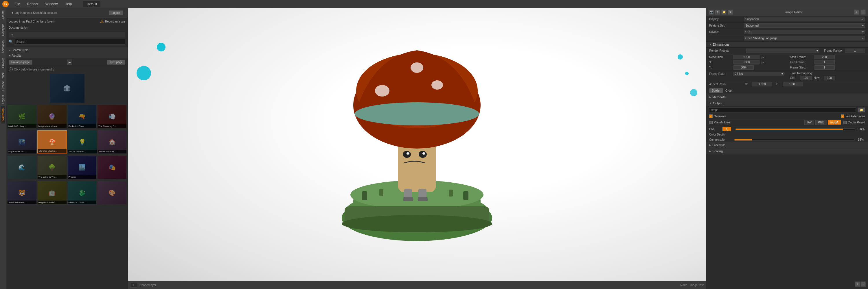  What do you see at coordinates (762, 84) in the screenshot?
I see `aspect-x-input: 1.000` at bounding box center [762, 84].